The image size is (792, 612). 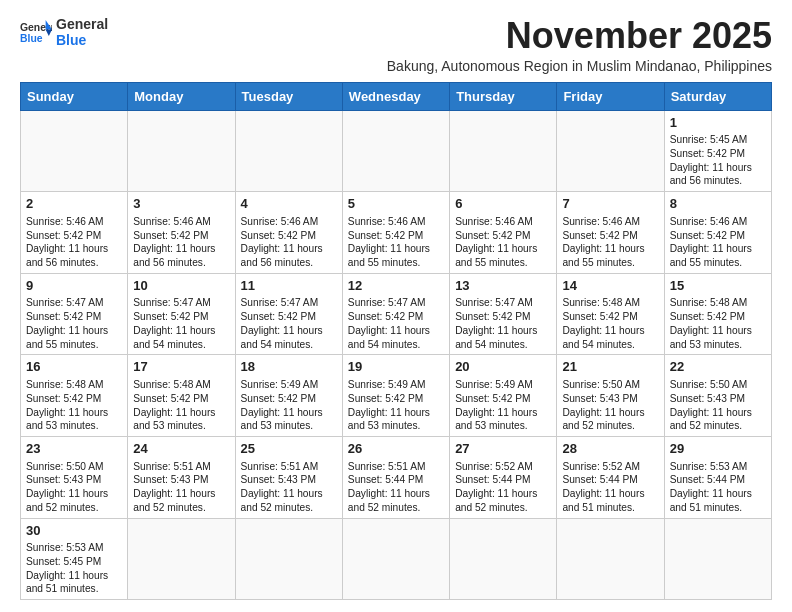 What do you see at coordinates (718, 449) in the screenshot?
I see `day-number: 29` at bounding box center [718, 449].